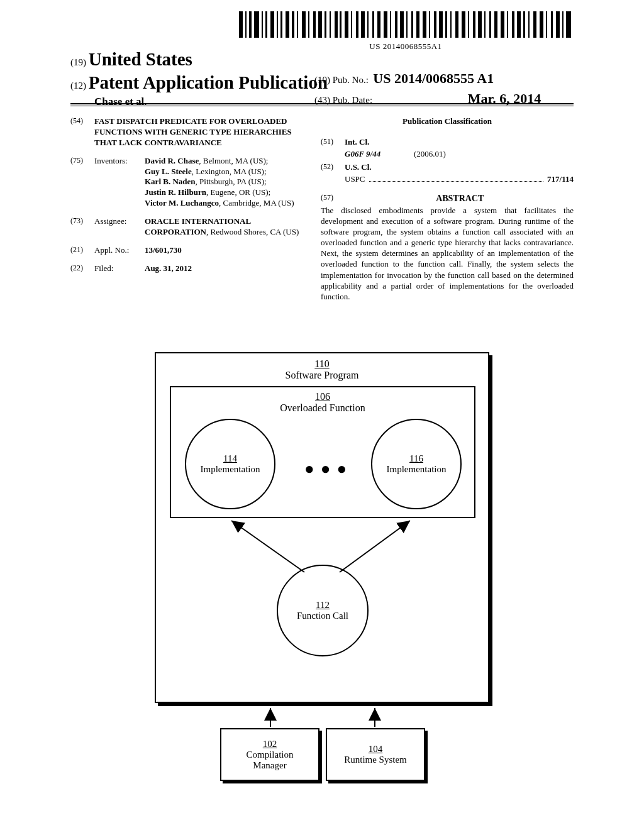 The image size is (644, 830). Describe the element at coordinates (326, 755) in the screenshot. I see `bottom-boxes: 102 Compilation Manager 104 Runtime Syst…` at that location.